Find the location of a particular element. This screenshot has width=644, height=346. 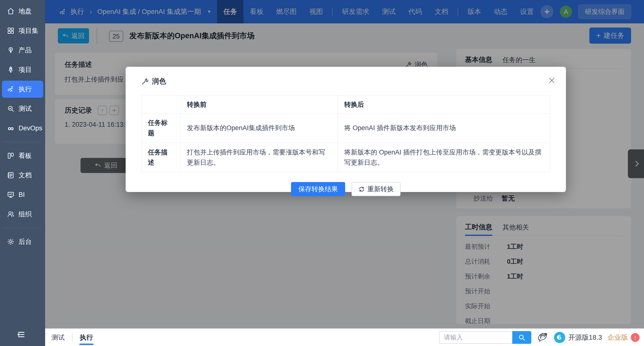

taskbar-tab-test: 测试 is located at coordinates (58, 338).